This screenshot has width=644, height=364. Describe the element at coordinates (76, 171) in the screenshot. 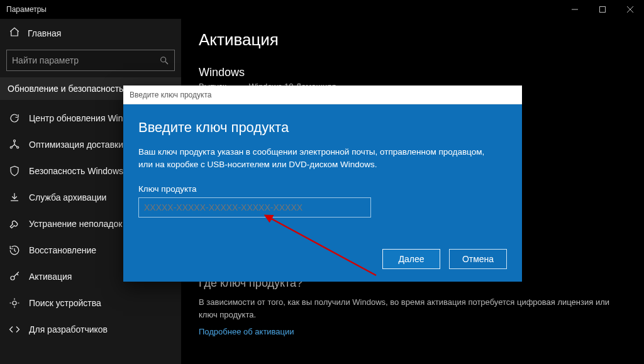

I see `sidebar-item-label: Безопасность Windows` at that location.